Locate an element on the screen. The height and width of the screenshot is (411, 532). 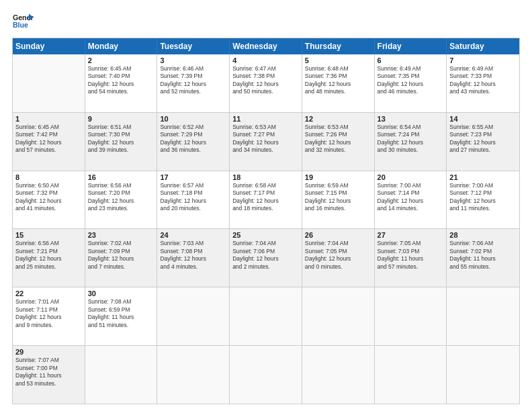
calendar-row: 8Sunrise: 6:50 AMSunset: 7:32 PMDaylight… is located at coordinates (266, 200).